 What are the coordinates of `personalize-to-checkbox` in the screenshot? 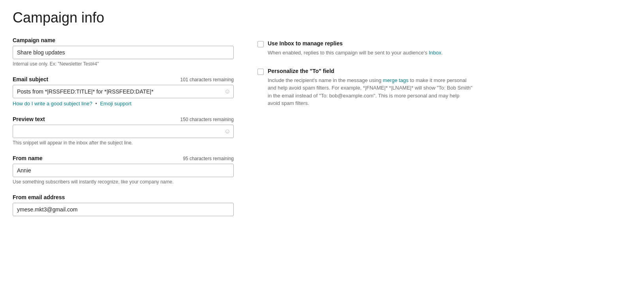 It's located at (261, 72).